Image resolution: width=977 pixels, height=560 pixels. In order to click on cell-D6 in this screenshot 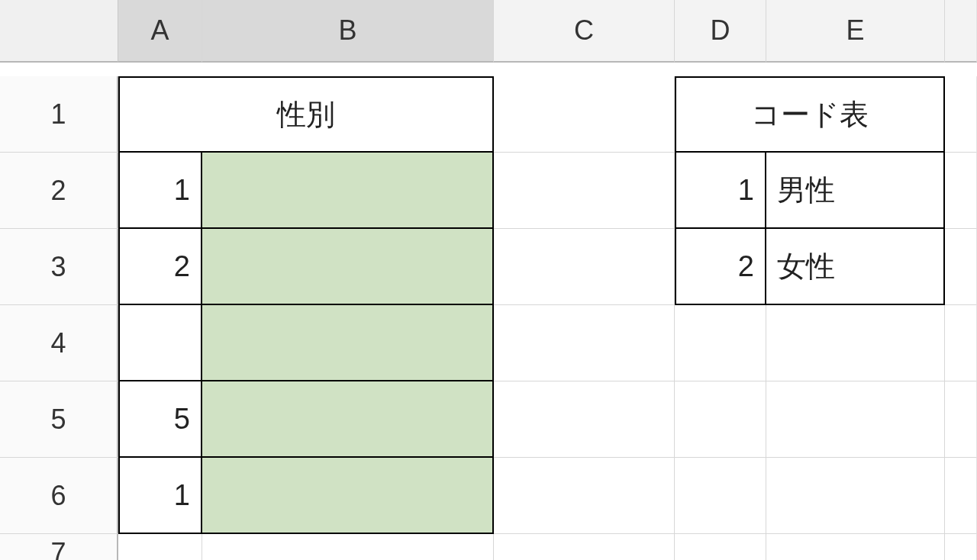, I will do `click(721, 496)`.